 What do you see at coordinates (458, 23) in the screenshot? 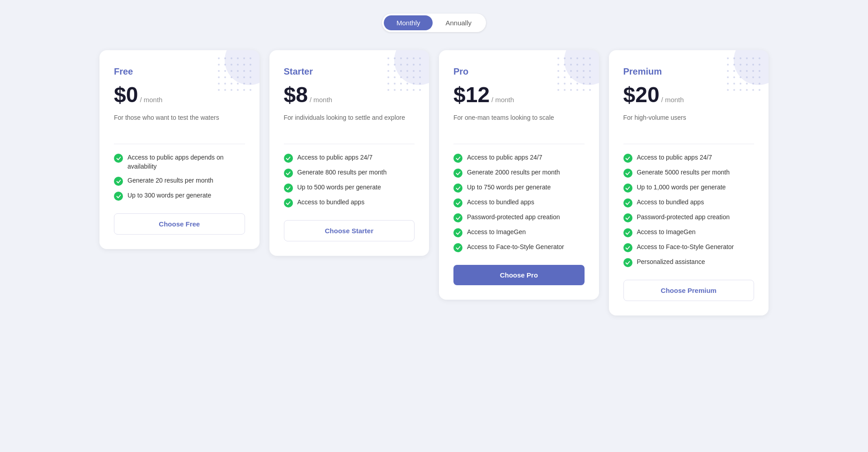
I see `annually-toggle-button: Annually` at bounding box center [458, 23].